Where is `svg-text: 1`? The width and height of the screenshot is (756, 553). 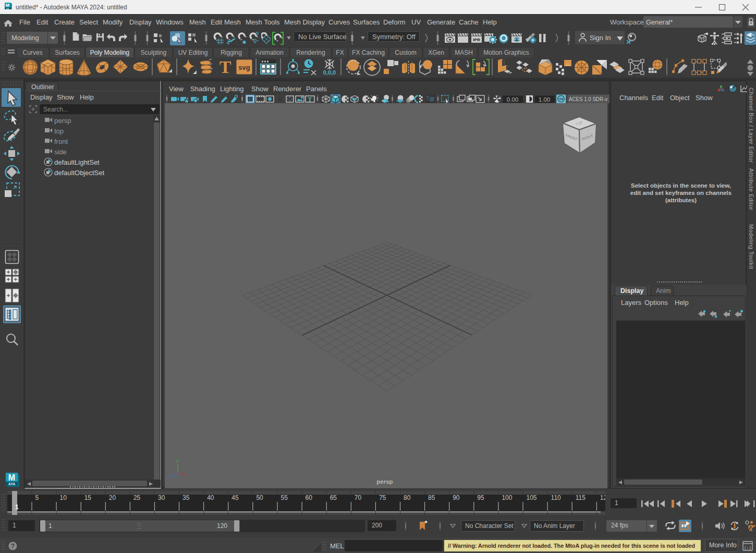
svg-text: 1 is located at coordinates (17, 507).